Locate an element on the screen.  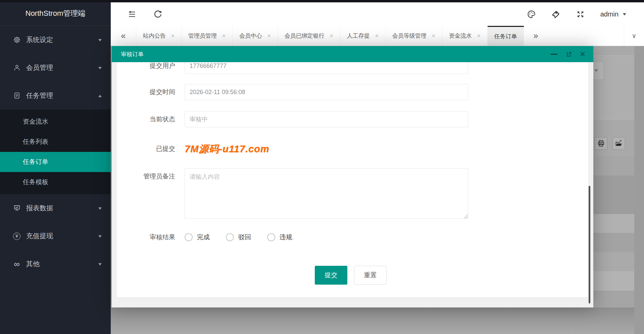
maximize-icon is located at coordinates (569, 54).